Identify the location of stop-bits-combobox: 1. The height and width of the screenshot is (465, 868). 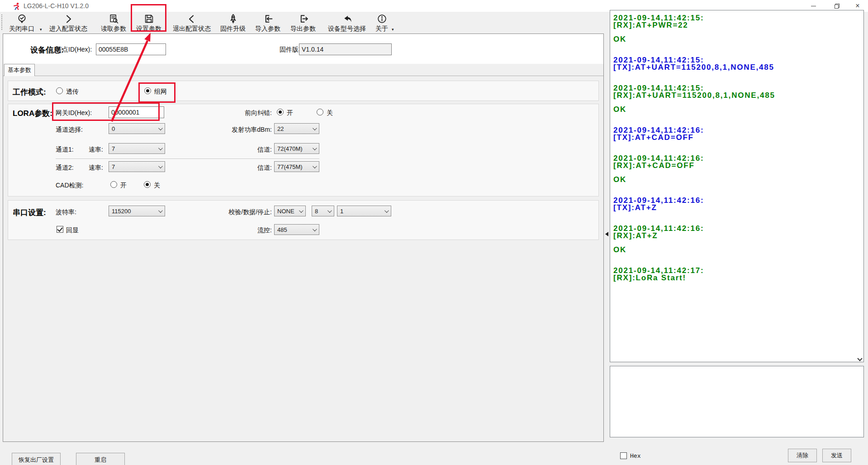
(364, 211).